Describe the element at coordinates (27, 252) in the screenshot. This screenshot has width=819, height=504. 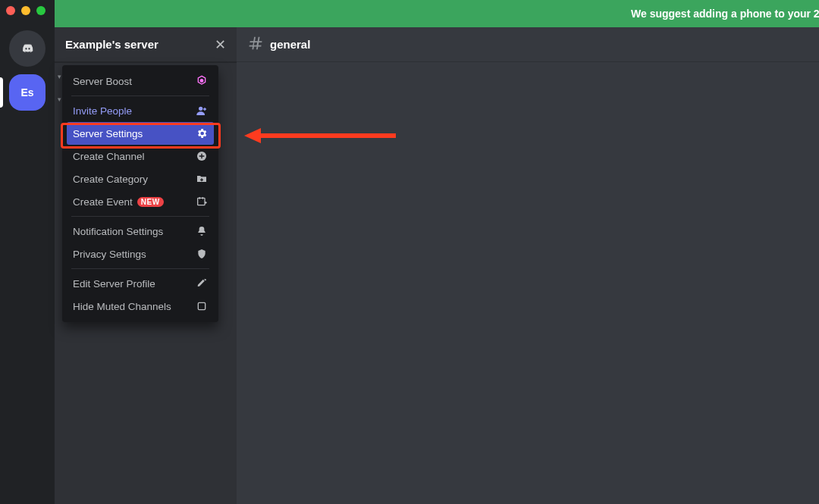
I see `server-rail: Es` at that location.